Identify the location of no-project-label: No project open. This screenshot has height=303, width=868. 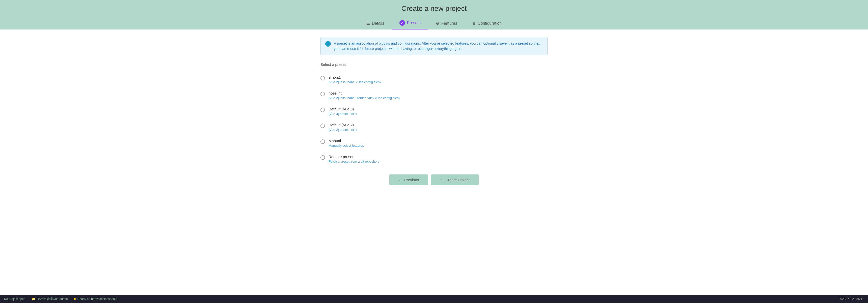
(15, 299).